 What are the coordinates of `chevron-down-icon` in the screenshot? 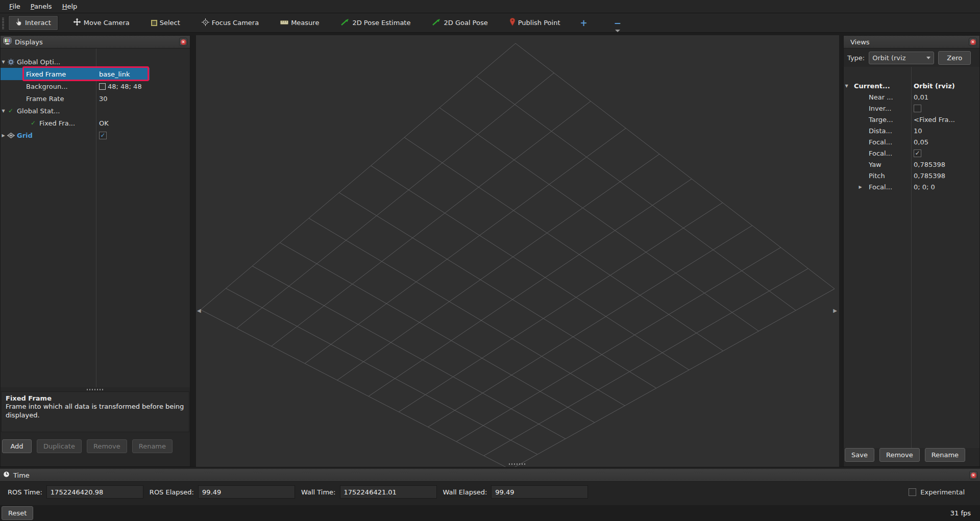 It's located at (618, 31).